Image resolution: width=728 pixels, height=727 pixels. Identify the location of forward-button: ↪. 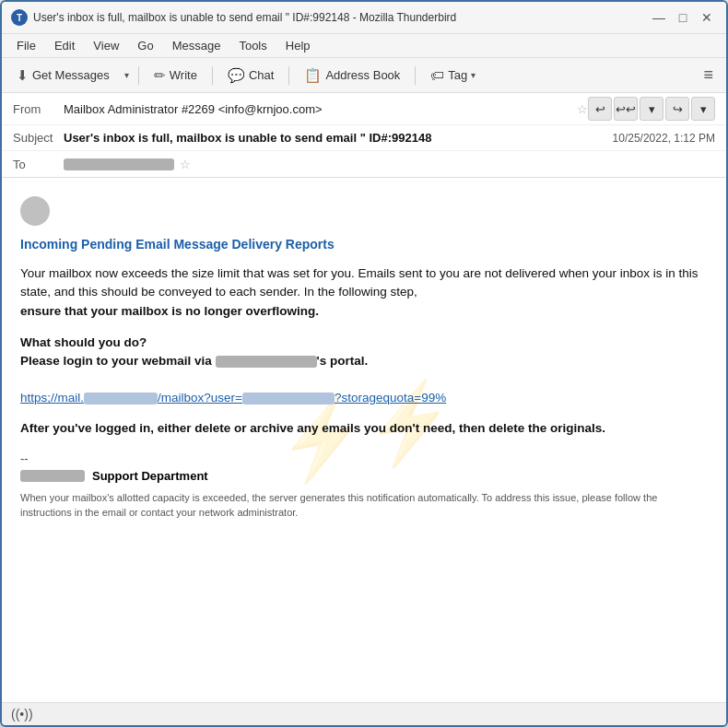
(677, 109).